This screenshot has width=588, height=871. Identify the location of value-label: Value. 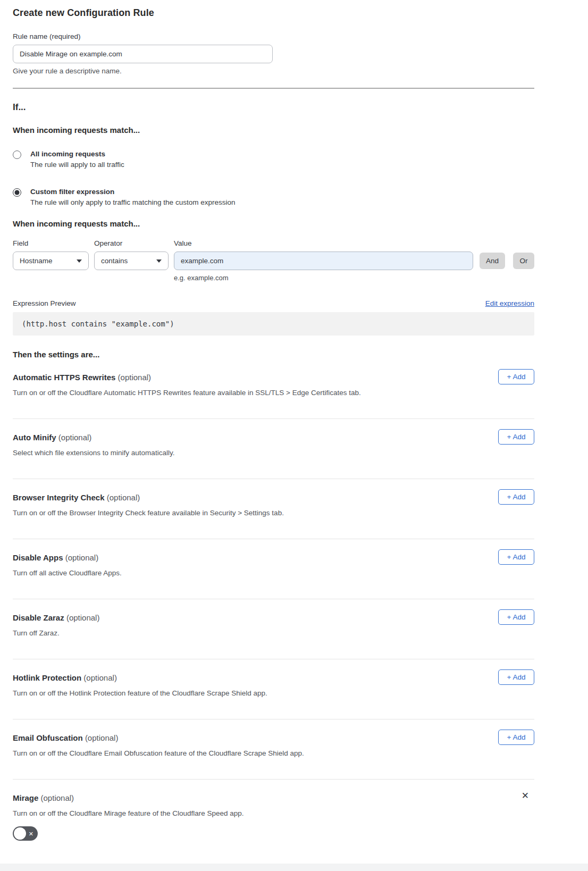
(183, 244).